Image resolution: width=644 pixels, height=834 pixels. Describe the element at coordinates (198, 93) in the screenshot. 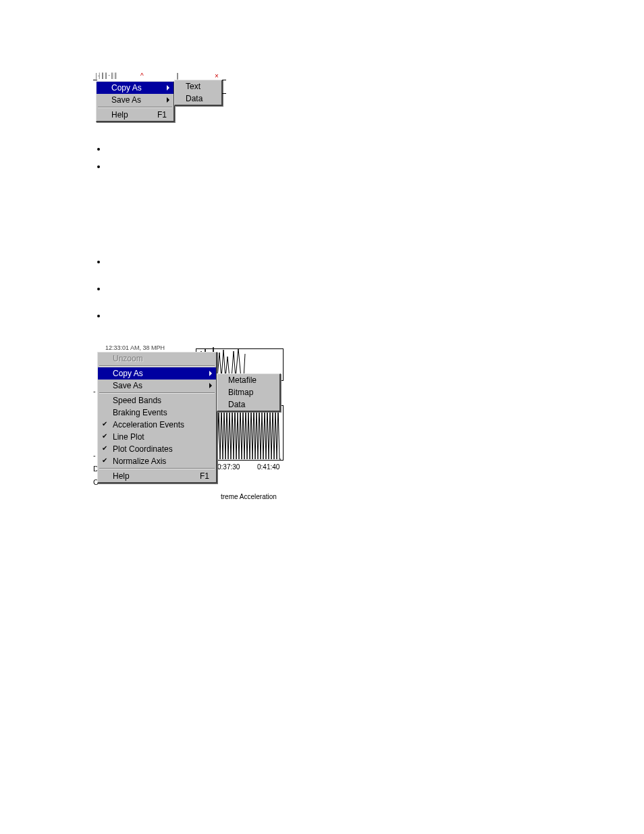

I see `submenu-1: Text Data` at that location.